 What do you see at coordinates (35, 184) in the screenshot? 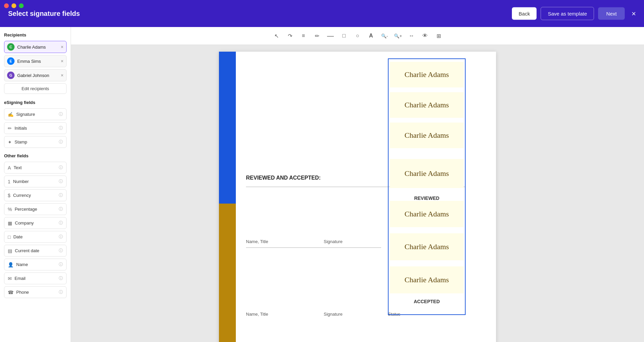
I see `sidebar: Recipients C Charlie Adams × E Emma Sims…` at bounding box center [35, 184].